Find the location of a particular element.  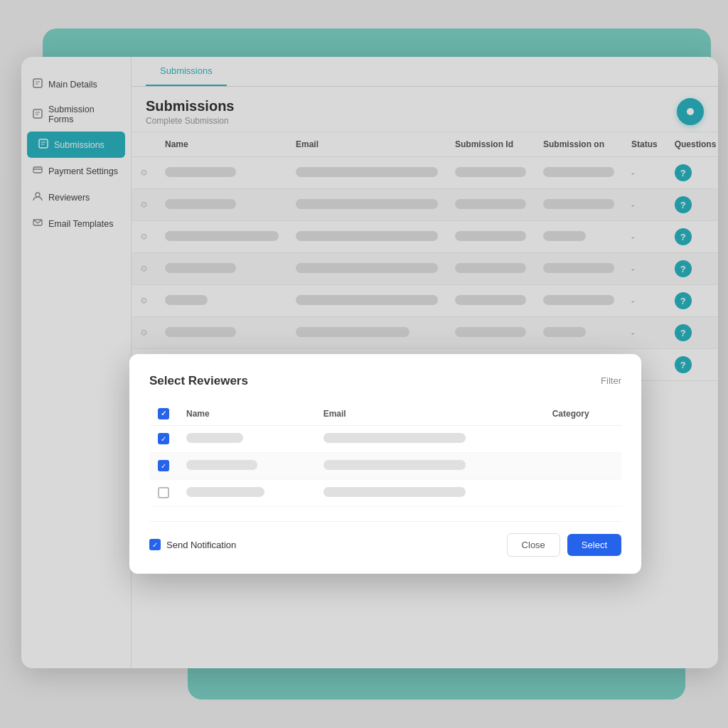

col-reviewer-category: Category is located at coordinates (583, 414).